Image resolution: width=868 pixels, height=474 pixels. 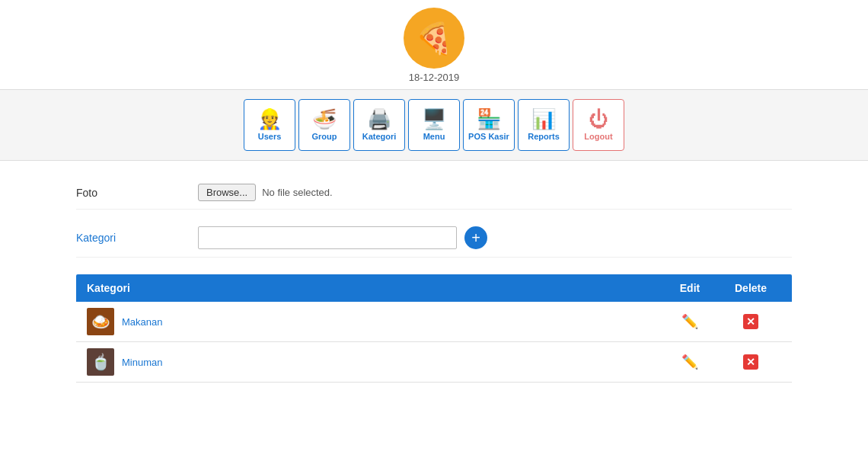 I want to click on pos-kasir-icon: 🏪, so click(x=489, y=119).